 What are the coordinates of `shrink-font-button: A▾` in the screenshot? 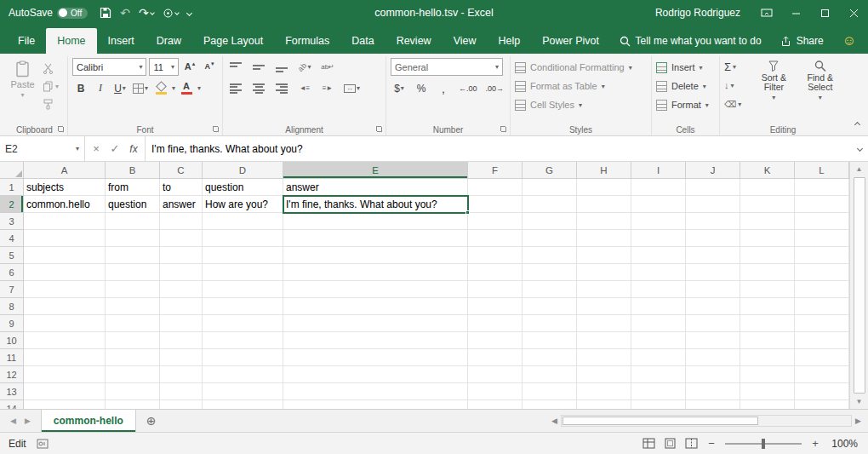 It's located at (209, 66).